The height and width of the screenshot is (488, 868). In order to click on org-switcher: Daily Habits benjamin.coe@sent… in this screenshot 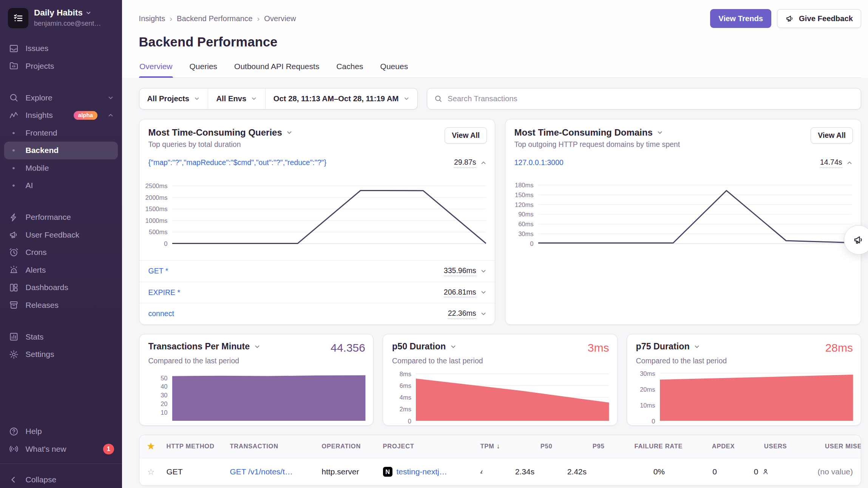, I will do `click(61, 17)`.